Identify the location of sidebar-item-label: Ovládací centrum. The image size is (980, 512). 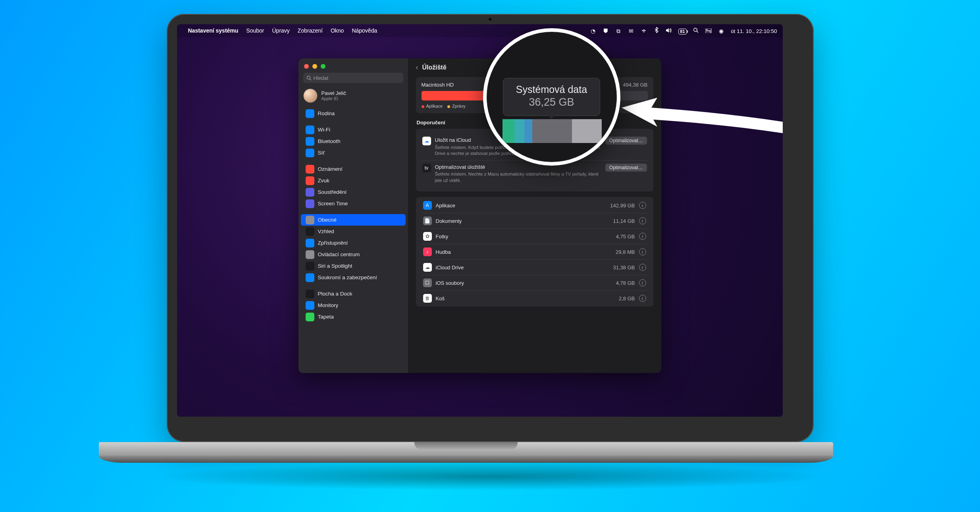
(339, 254).